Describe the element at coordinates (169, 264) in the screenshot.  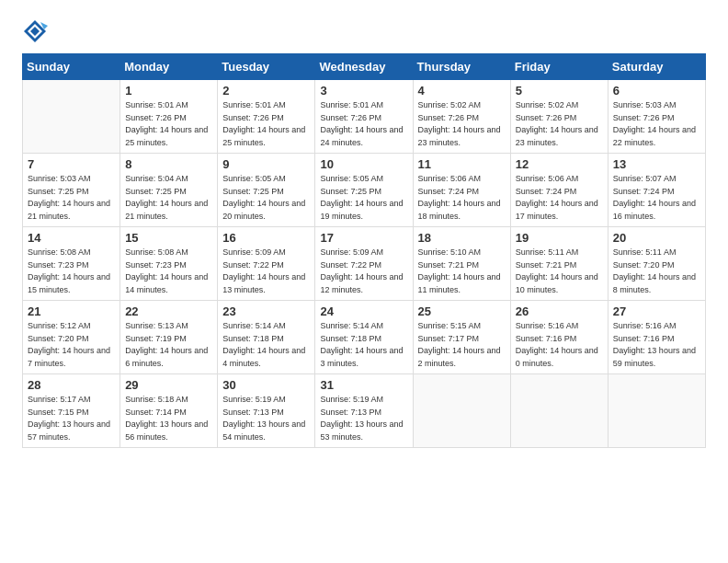
I see `calendar-cell: 15Sunrise: 5:08 AMSunset: 7:23 PMDayligh…` at that location.